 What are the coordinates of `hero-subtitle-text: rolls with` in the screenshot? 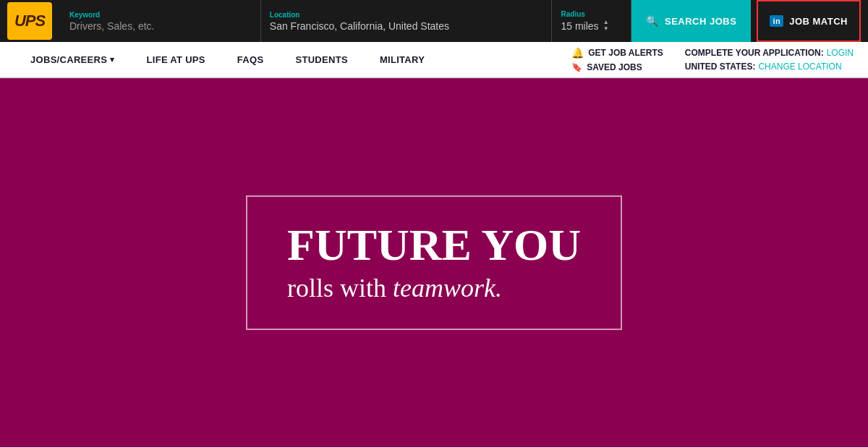 It's located at (337, 288).